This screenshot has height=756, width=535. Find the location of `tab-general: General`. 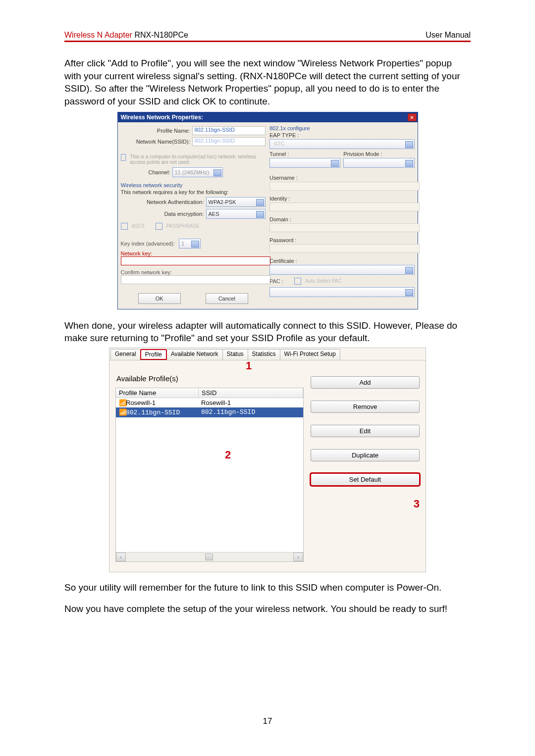

tab-general: General is located at coordinates (126, 354).